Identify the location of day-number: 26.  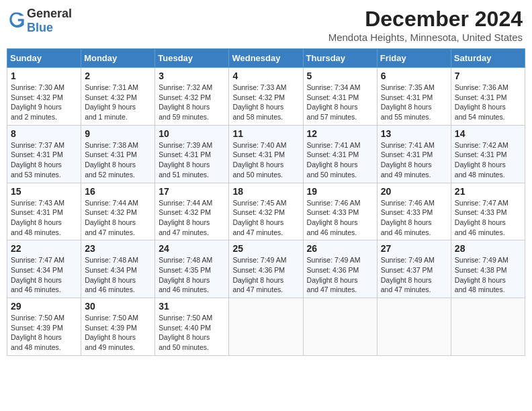
(340, 248).